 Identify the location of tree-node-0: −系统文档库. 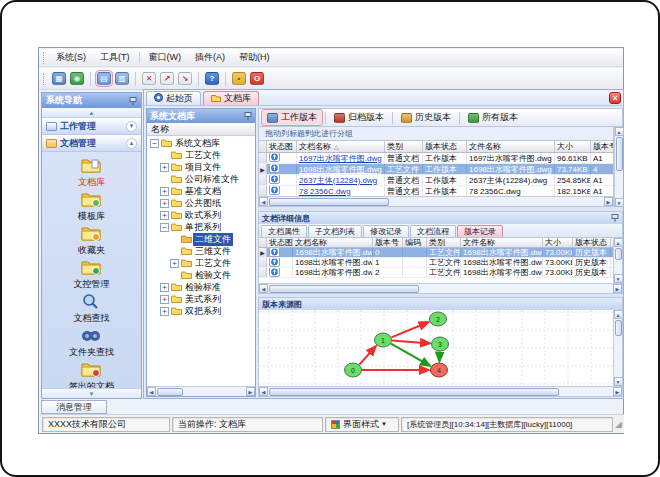
(201, 143).